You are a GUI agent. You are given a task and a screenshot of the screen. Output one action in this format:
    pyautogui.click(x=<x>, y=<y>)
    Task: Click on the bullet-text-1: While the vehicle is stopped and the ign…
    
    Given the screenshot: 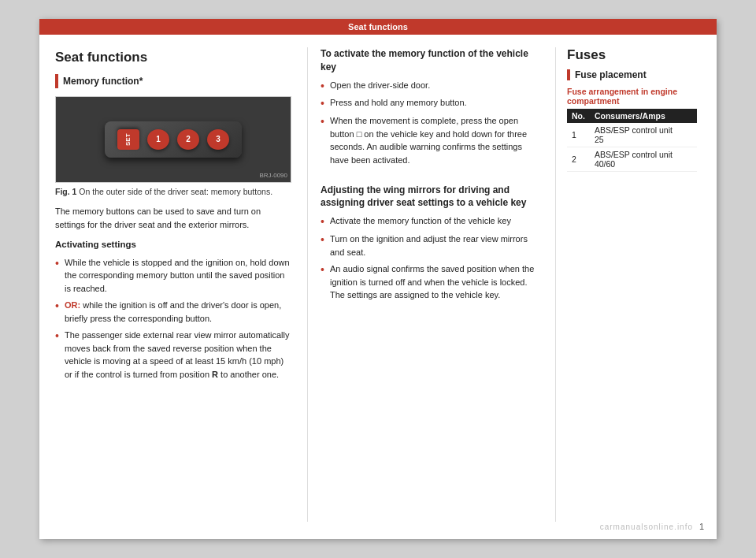 What is the action you would take?
    pyautogui.click(x=178, y=276)
    